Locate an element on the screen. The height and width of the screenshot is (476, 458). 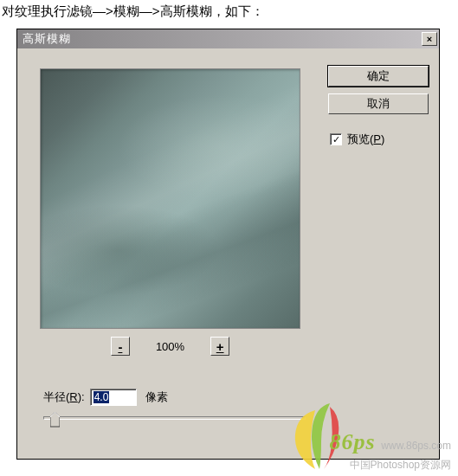
ok-button: 确定 is located at coordinates (378, 76).